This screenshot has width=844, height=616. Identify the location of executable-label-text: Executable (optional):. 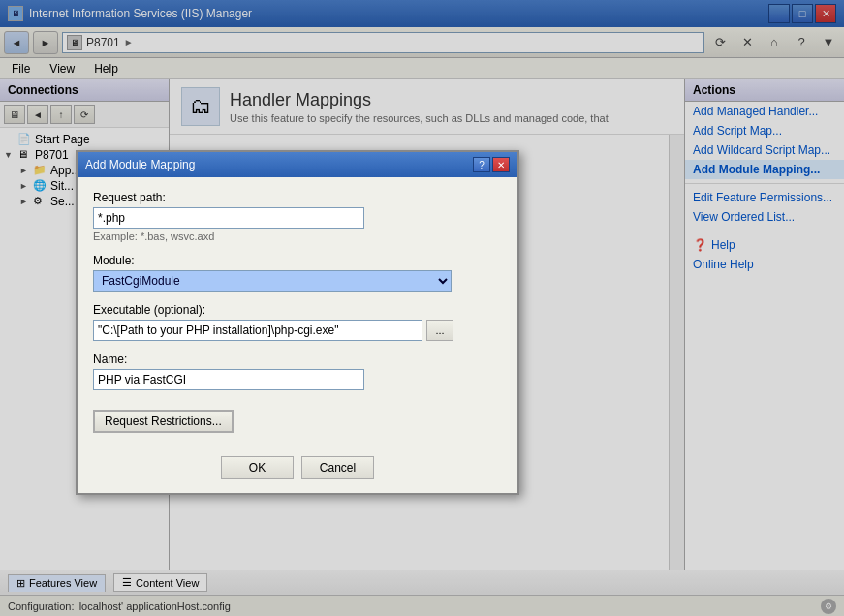
(149, 310).